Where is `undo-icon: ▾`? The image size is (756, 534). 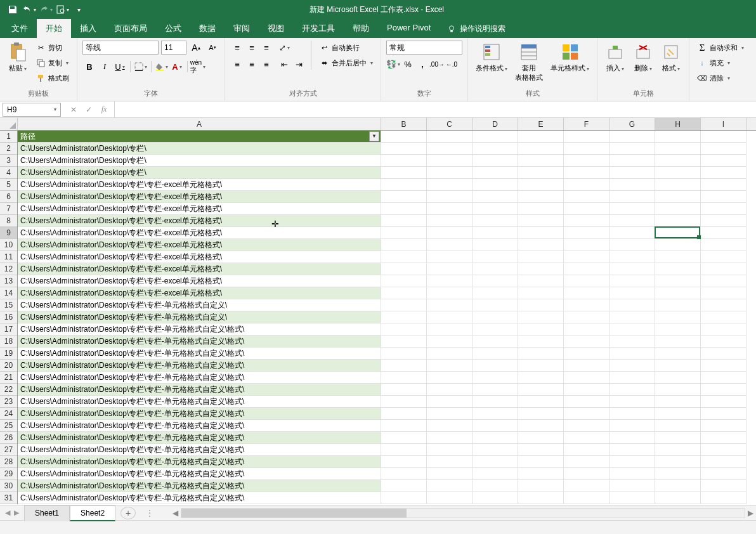
undo-icon: ▾ is located at coordinates (29, 10).